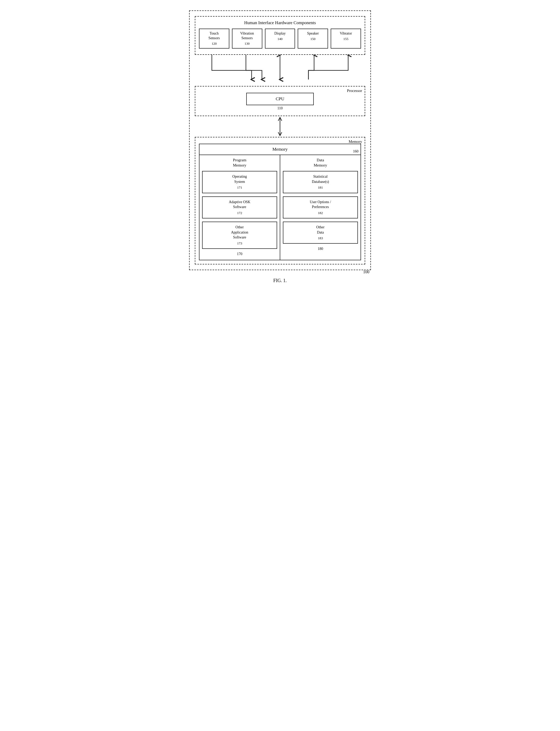  What do you see at coordinates (280, 39) in the screenshot?
I see `display-box: Display 140` at bounding box center [280, 39].